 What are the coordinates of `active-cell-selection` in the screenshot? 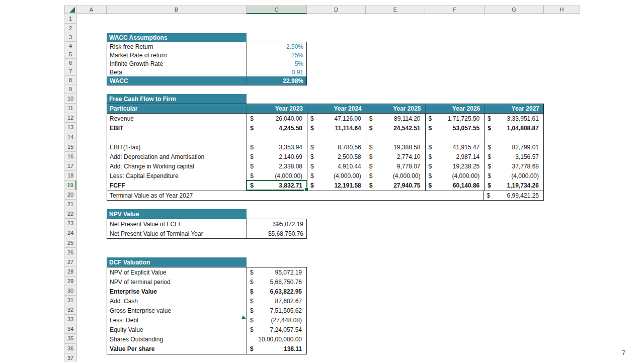 It's located at (277, 185).